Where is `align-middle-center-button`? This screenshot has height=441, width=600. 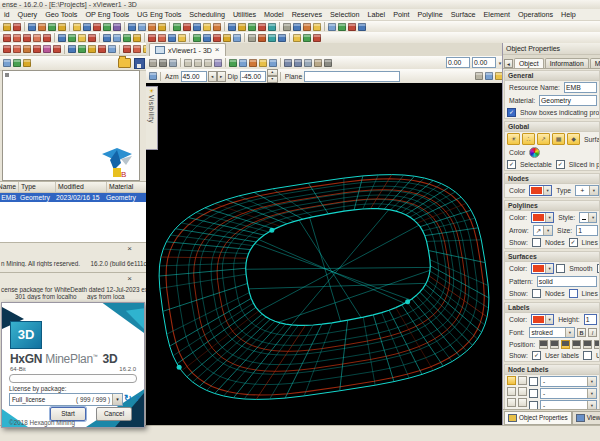 align-middle-center-button is located at coordinates (588, 344).